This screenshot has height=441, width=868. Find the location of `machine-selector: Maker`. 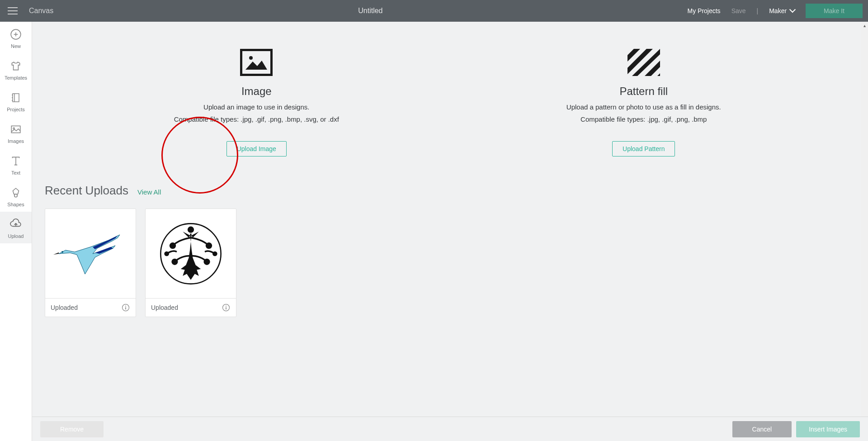

machine-selector: Maker is located at coordinates (782, 11).